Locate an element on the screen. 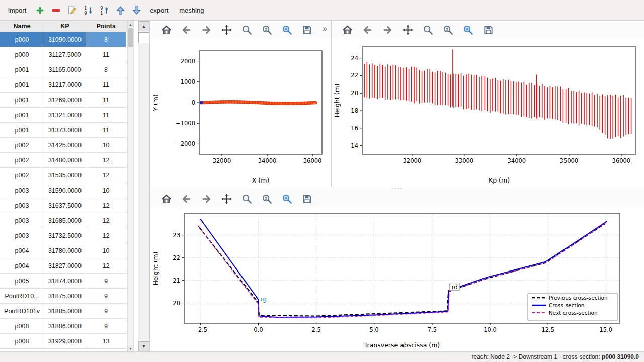 The width and height of the screenshot is (644, 362). edit-button is located at coordinates (72, 10).